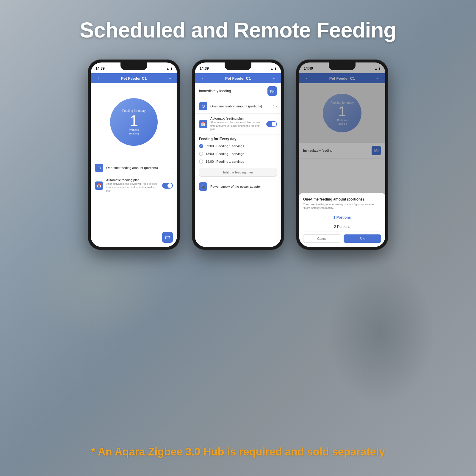 This screenshot has height=476, width=476. What do you see at coordinates (236, 187) in the screenshot?
I see `power-text: Power supply of the power adapter` at bounding box center [236, 187].